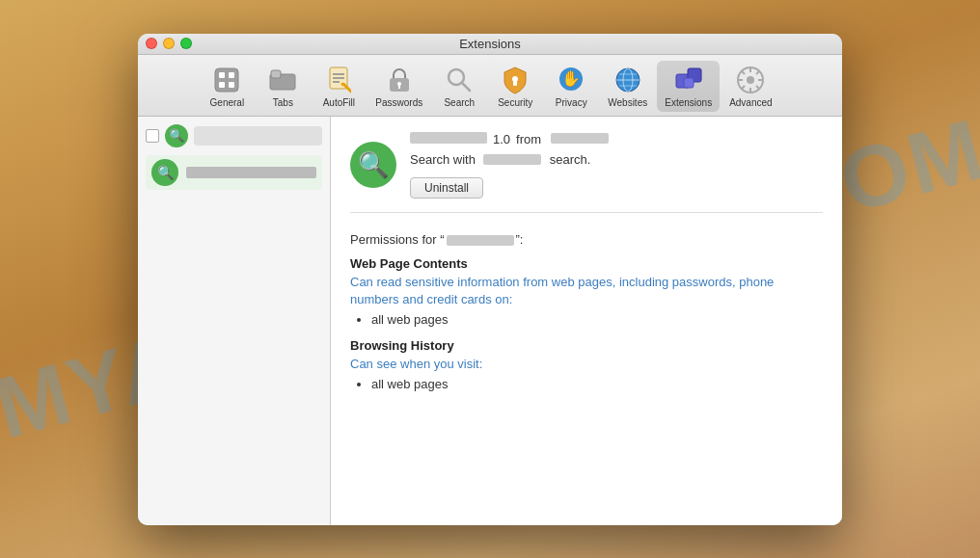 Image resolution: width=980 pixels, height=558 pixels. Describe the element at coordinates (689, 87) in the screenshot. I see `toolbar-item-extensions: Extensions` at that location.